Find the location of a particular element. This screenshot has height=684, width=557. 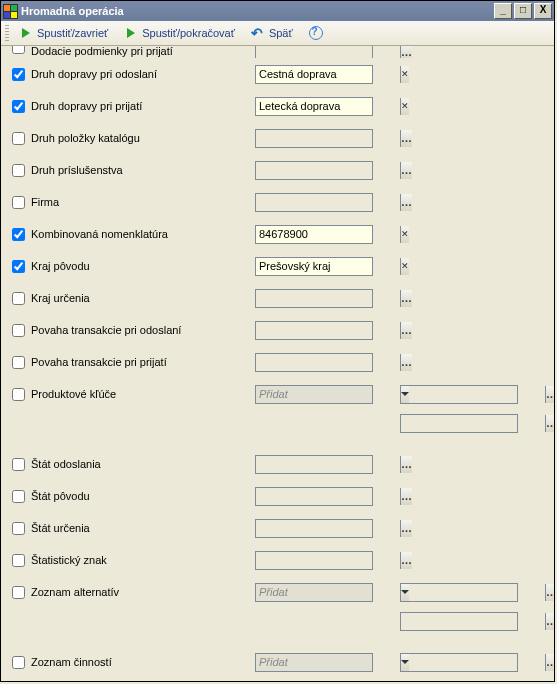

form-row: Druh dopravy pri odoslaní is located at coordinates (278, 74).